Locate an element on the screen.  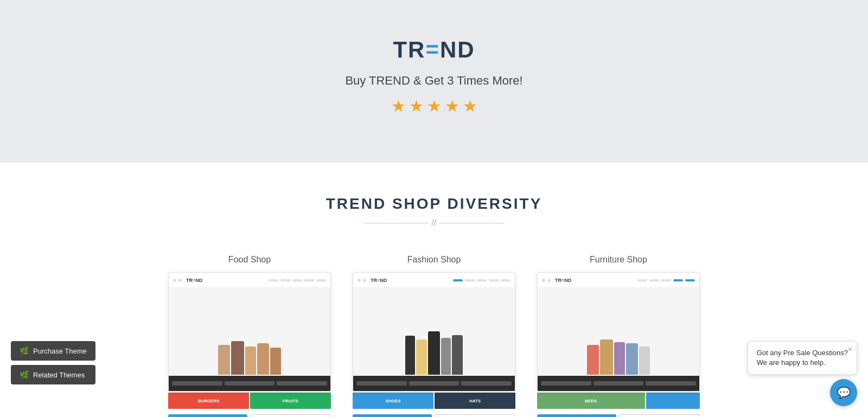
furniture-thumb-blue is located at coordinates (673, 401).